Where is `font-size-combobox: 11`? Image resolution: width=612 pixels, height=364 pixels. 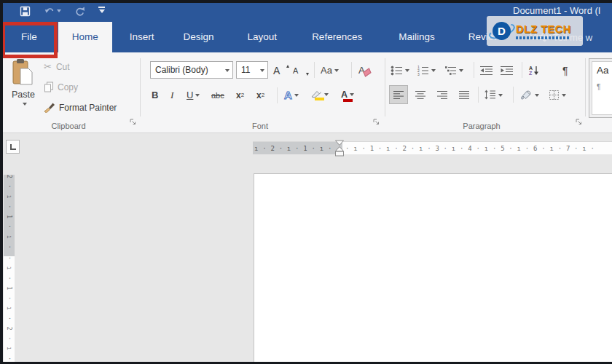 font-size-combobox: 11 is located at coordinates (252, 70).